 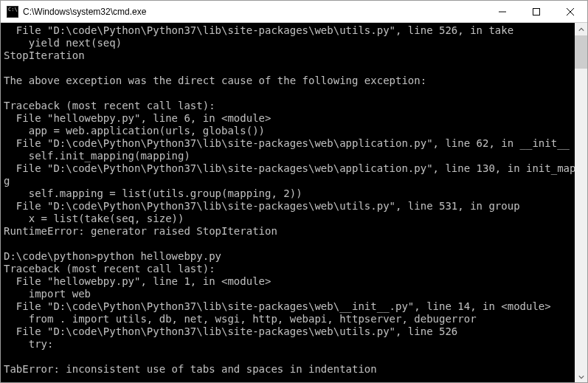 I want to click on minimize-button, so click(x=502, y=12).